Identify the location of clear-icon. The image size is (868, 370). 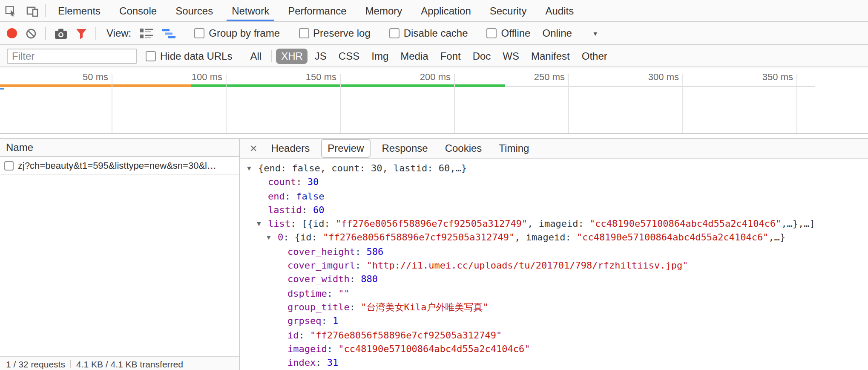
(31, 33).